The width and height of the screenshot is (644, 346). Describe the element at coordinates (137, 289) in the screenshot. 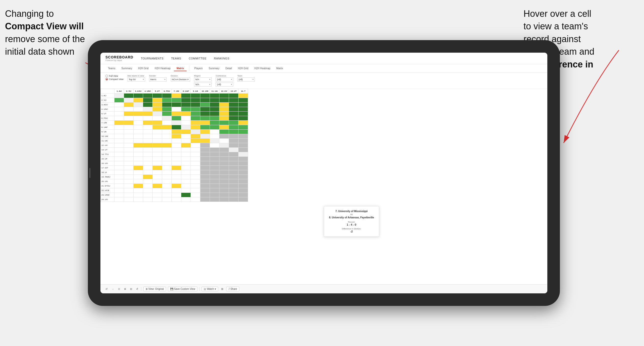

I see `refresh-btn: ↺` at that location.